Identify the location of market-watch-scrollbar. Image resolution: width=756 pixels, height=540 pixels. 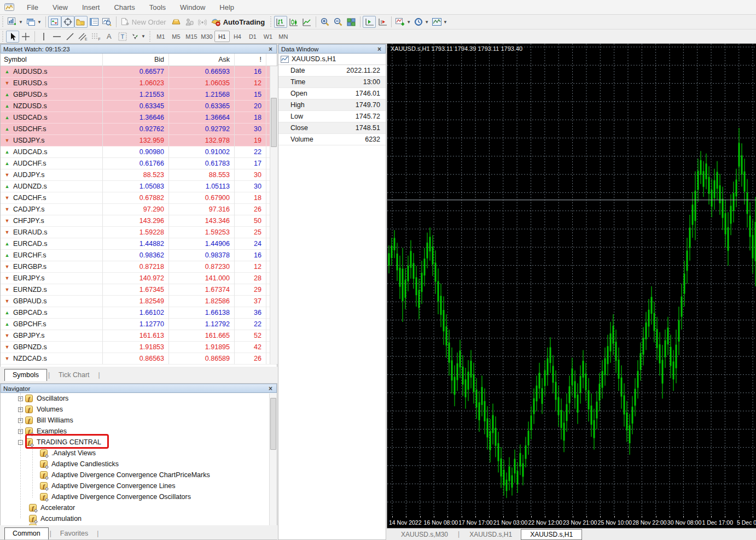
(274, 215).